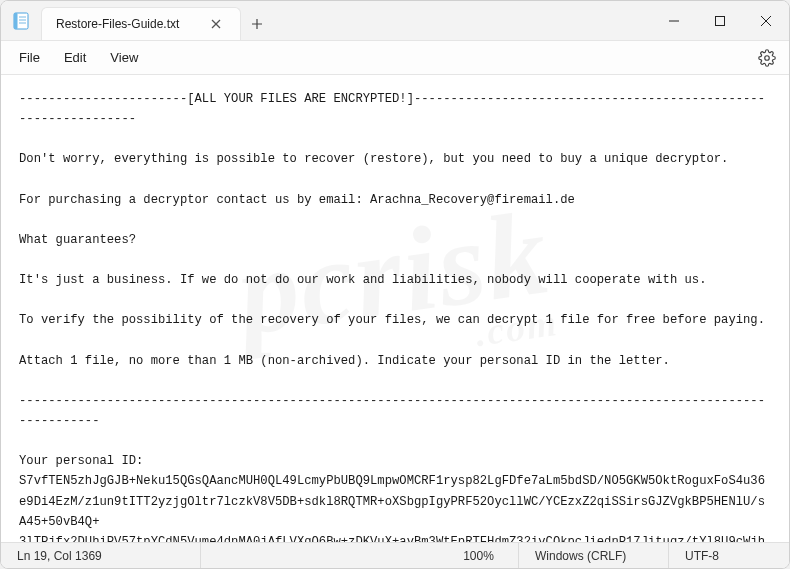 The width and height of the screenshot is (790, 569). Describe the element at coordinates (75, 58) in the screenshot. I see `menu-edit: Edit` at that location.